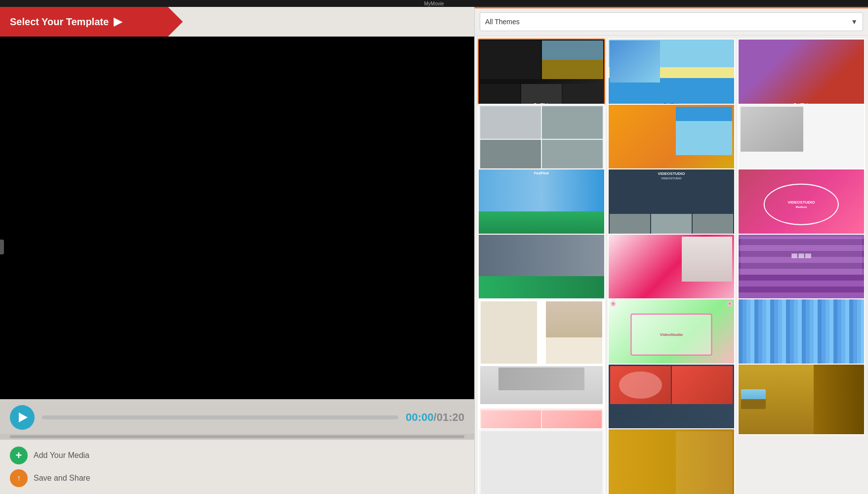  Describe the element at coordinates (434, 4) in the screenshot. I see `app-title: MyMovie` at that location.